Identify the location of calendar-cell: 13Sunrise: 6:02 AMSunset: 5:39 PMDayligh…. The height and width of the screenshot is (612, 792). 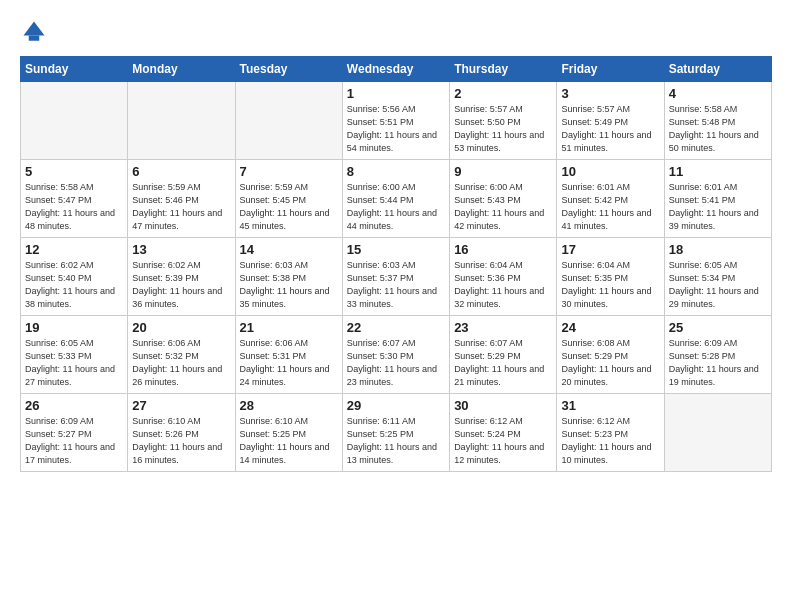
(182, 277).